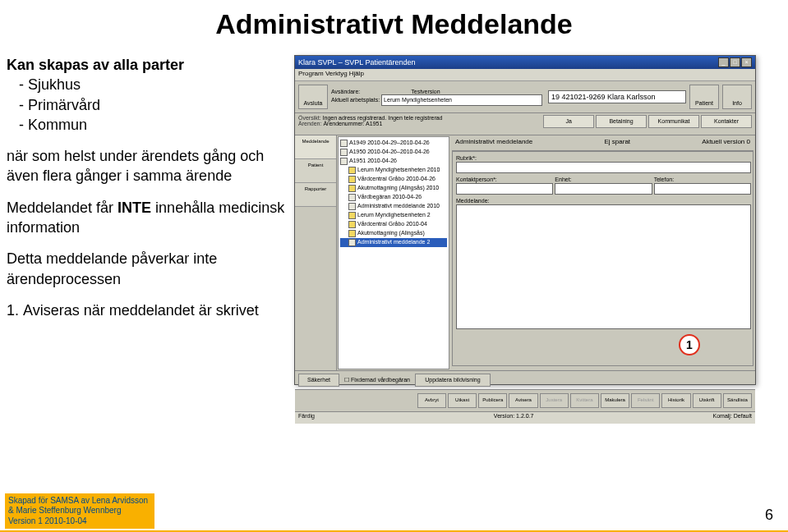 This screenshot has width=788, height=532. I want to click on rubrik-input, so click(603, 167).